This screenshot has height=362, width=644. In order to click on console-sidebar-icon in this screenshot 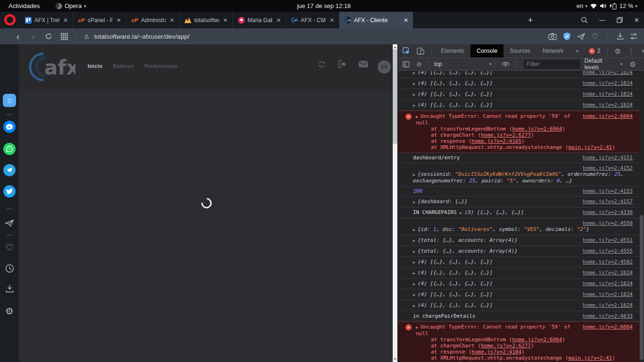, I will do `click(405, 64)`.